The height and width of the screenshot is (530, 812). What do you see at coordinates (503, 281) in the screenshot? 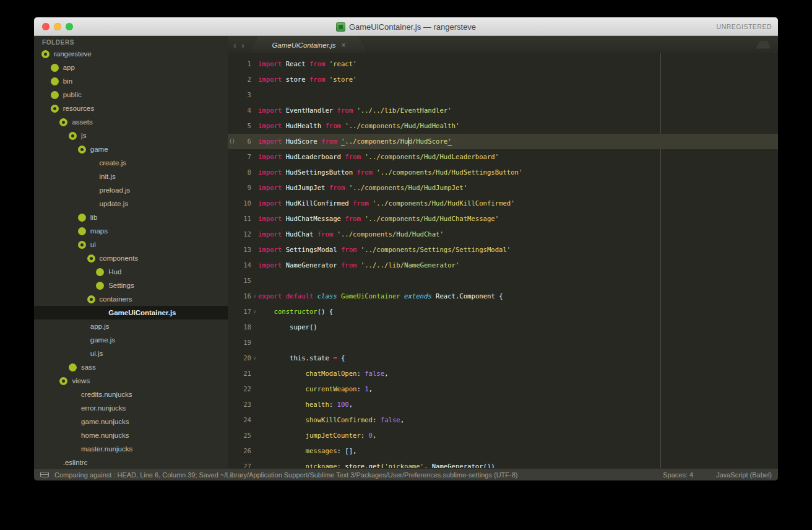
I see `code-line-15: 15` at bounding box center [503, 281].